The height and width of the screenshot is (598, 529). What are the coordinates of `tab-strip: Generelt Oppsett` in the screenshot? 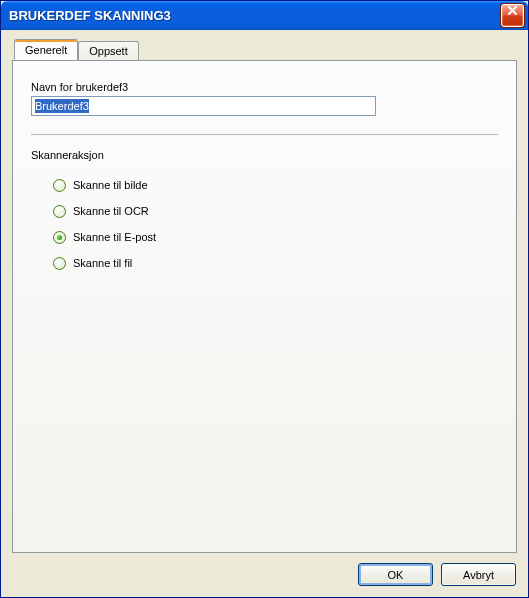 It's located at (76, 50).